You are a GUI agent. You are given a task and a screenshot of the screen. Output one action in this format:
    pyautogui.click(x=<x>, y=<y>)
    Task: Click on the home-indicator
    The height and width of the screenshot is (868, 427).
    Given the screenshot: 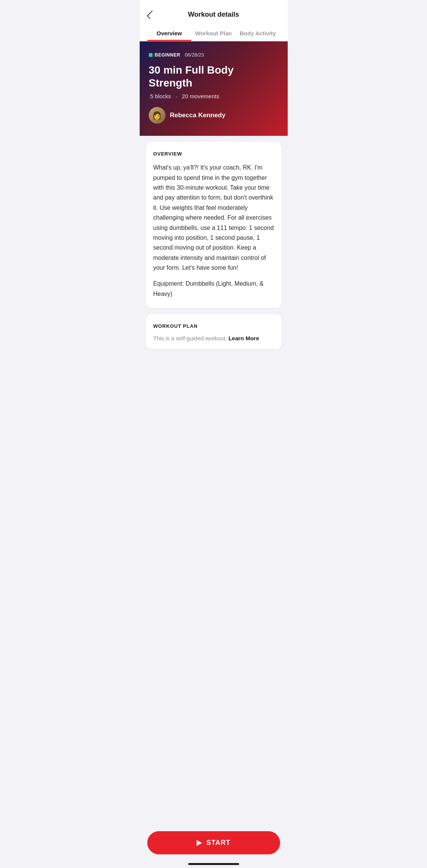 What is the action you would take?
    pyautogui.click(x=214, y=864)
    